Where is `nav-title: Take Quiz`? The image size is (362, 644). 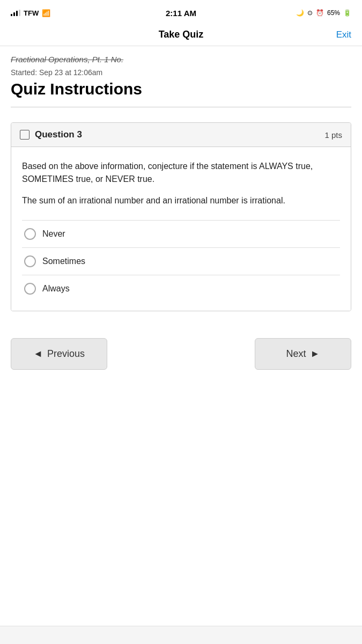 nav-title: Take Quiz is located at coordinates (181, 34).